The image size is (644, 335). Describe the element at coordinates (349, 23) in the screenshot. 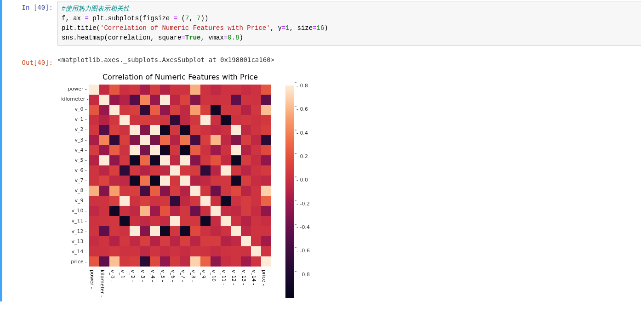

I see `code-input-area: #使用热力图表示相关性 f, ax = plt.subplots(figsize…` at that location.